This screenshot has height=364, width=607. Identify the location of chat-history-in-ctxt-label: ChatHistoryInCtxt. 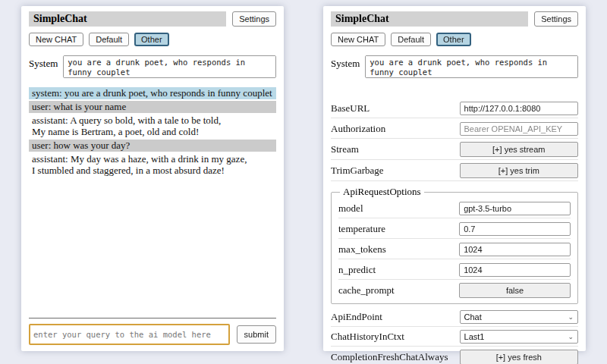
(367, 337).